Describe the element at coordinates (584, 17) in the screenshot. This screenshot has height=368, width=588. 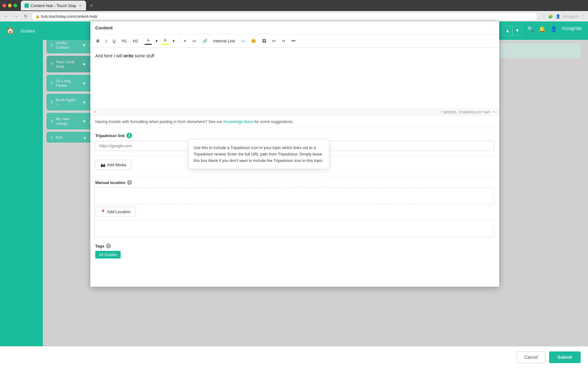
I see `menu-icon: ⋮` at that location.